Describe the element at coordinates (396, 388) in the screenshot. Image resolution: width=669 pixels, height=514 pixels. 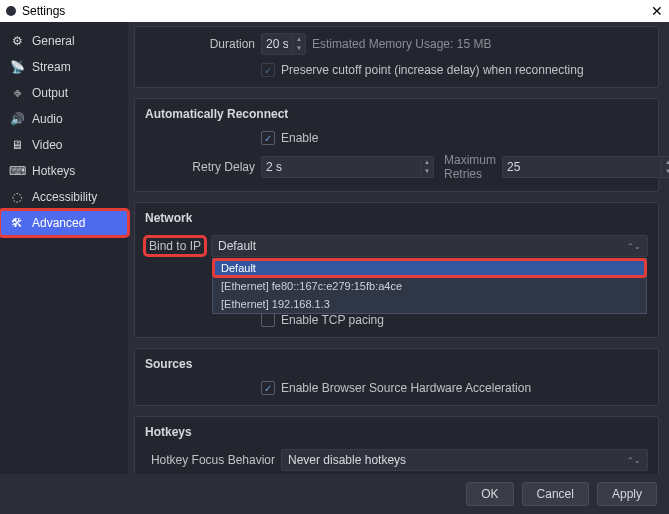
I see `browser-hw-check: ✓ Enable Browser Source Hardware Acceler…` at that location.